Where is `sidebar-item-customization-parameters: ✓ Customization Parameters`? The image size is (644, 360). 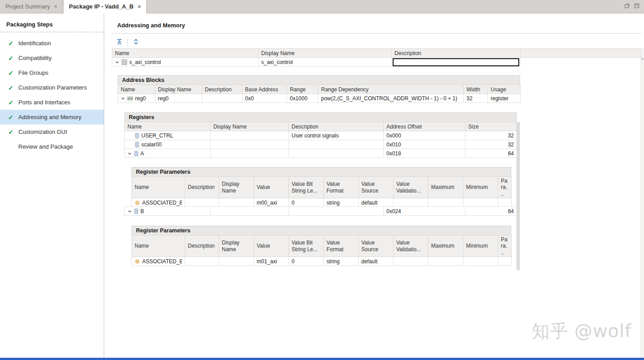 sidebar-item-customization-parameters: ✓ Customization Parameters is located at coordinates (52, 88).